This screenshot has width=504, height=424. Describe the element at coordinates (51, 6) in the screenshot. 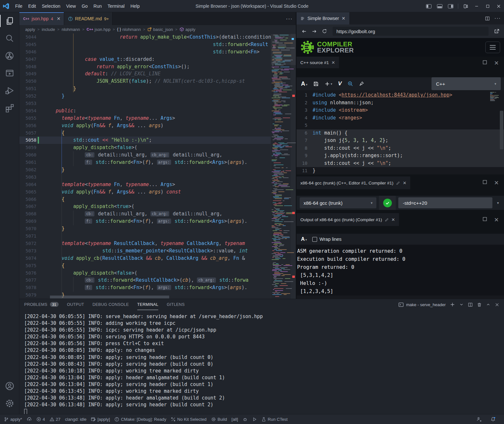

I see `menu-selection: Selection` at that location.